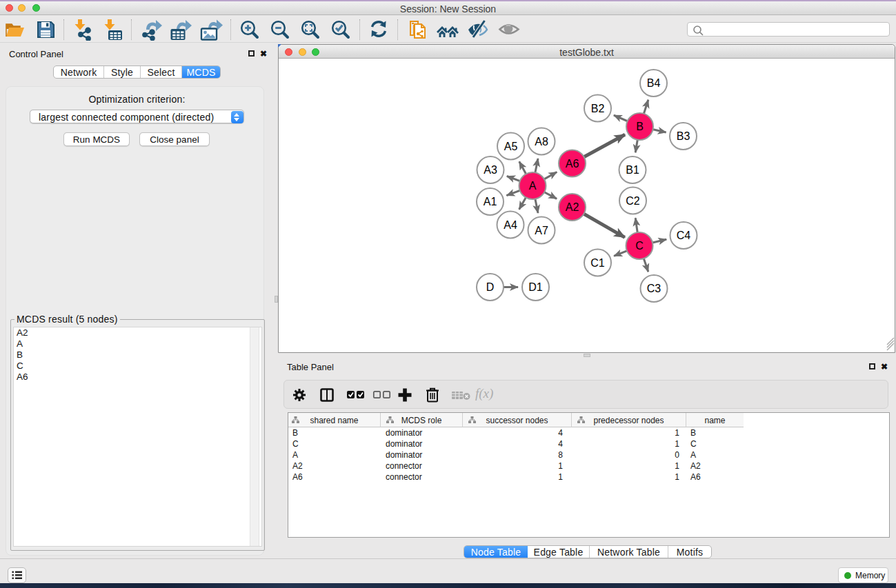  Describe the element at coordinates (490, 201) in the screenshot. I see `svg-text: A1` at that location.